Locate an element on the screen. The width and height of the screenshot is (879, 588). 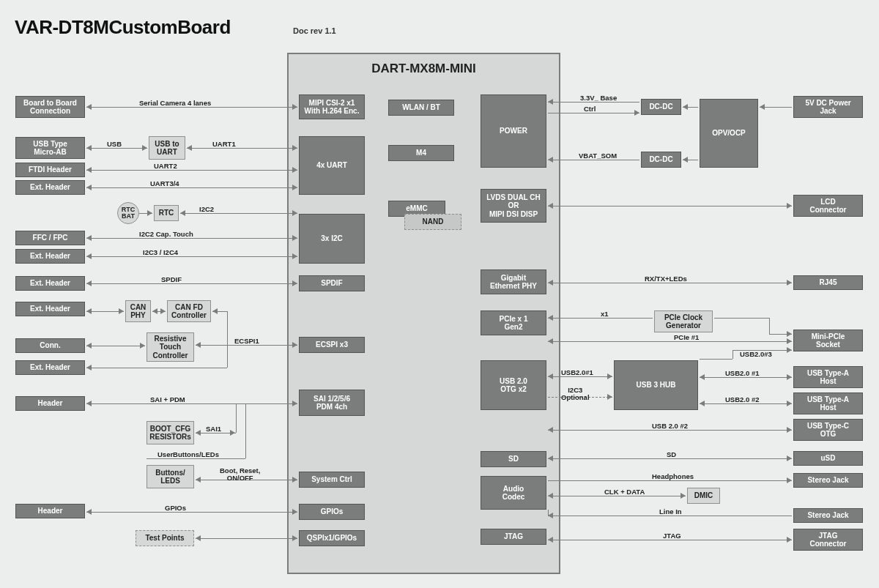
lbl-i2c2: I2C2 is located at coordinates (207, 209).